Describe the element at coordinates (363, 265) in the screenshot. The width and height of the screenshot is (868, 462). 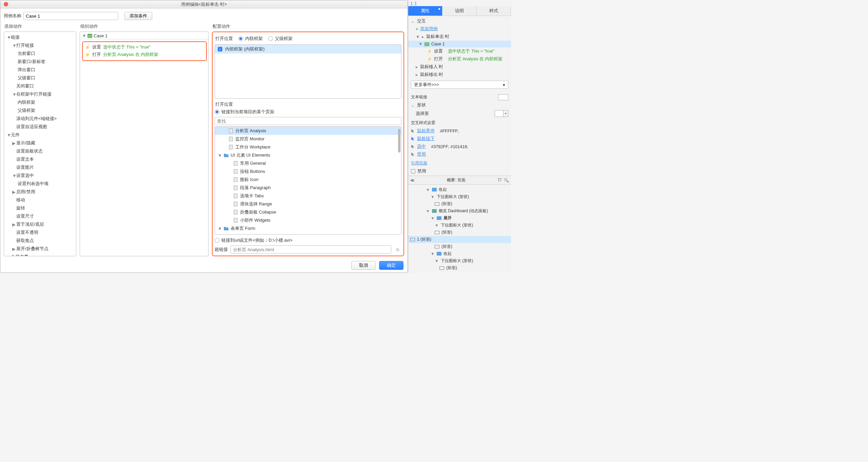
I see `cancel-button: 取消` at that location.